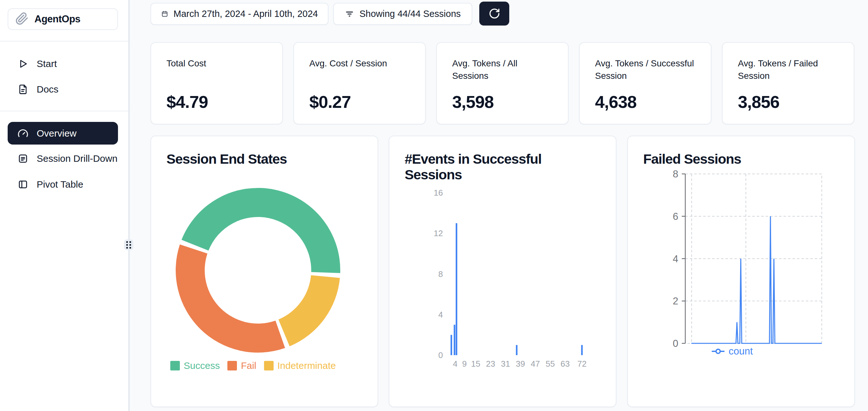  Describe the element at coordinates (361, 63) in the screenshot. I see `stat-label: Avg. Cost / Session` at that location.